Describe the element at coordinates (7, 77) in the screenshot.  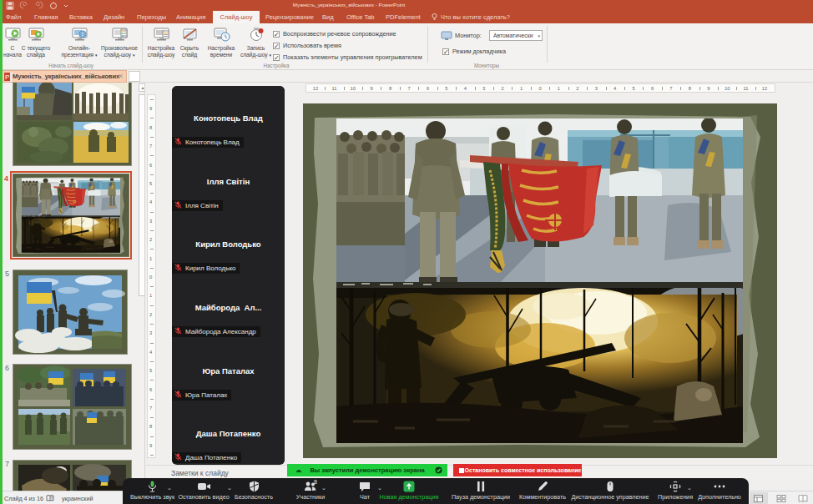
I see `svg-text: P` at that location.